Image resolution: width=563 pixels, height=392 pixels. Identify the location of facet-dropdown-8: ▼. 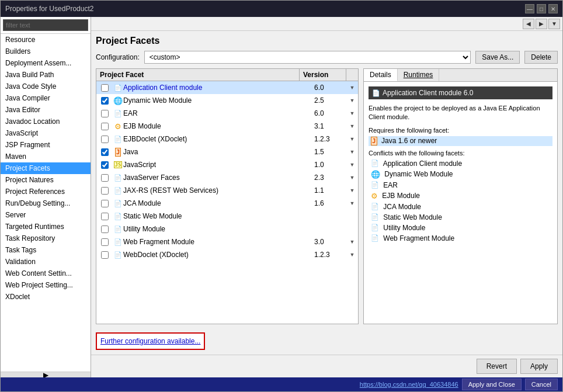
(352, 190).